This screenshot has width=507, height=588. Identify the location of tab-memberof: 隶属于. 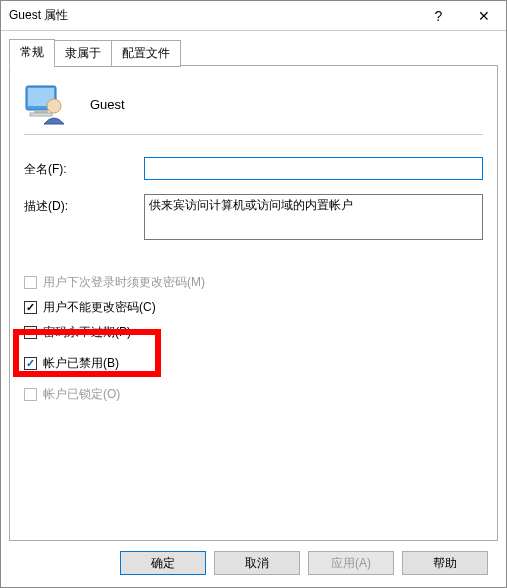
(83, 54).